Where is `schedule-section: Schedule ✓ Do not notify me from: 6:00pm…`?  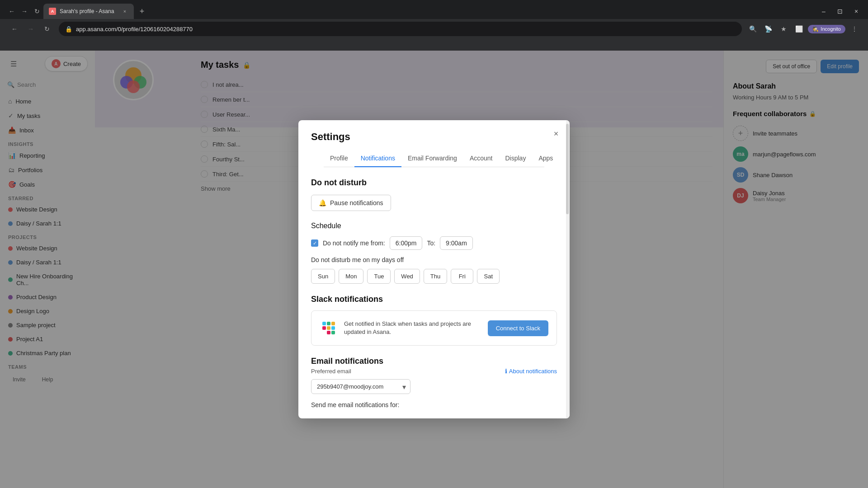
schedule-section: Schedule ✓ Do not notify me from: 6:00pm… is located at coordinates (434, 253).